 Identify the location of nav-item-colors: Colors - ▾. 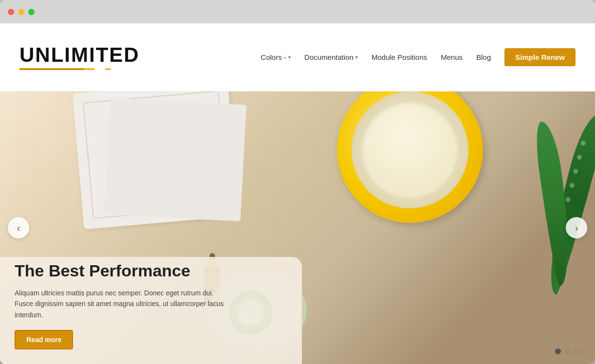
(276, 57).